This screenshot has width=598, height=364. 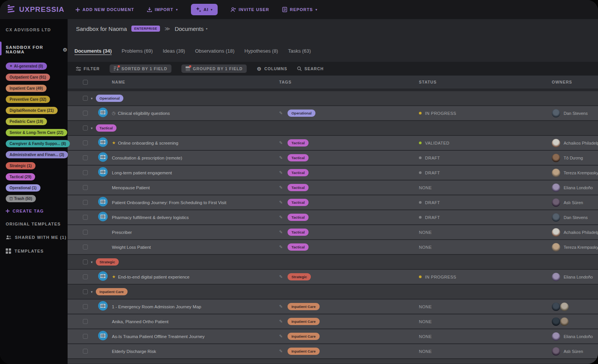 I want to click on table-row: Long-term patient engagement✎TacticalDRA…, so click(x=333, y=172).